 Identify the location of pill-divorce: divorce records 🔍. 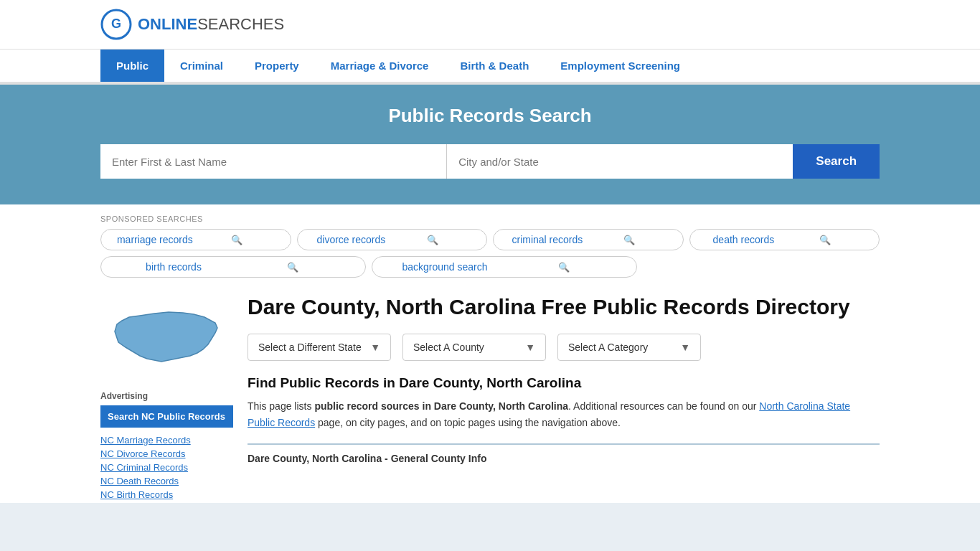
(392, 240).